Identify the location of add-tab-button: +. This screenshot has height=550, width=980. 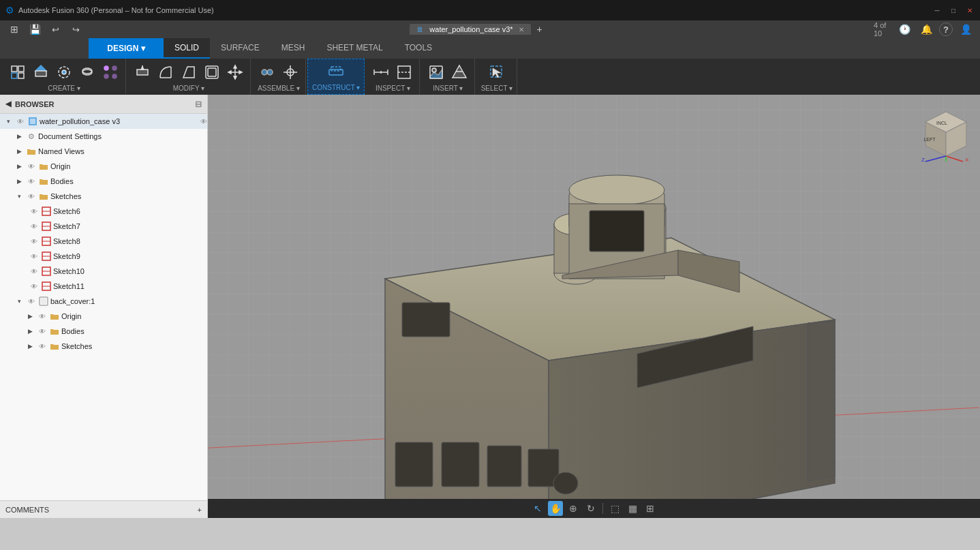
(540, 29).